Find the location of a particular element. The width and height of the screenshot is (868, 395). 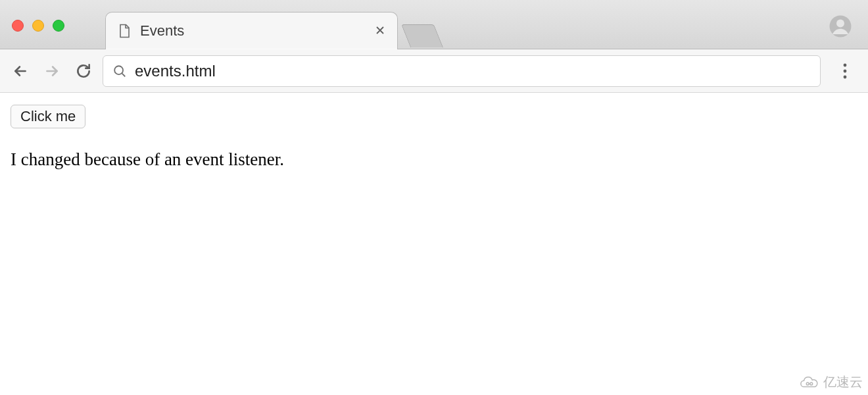

tab-close-icon is located at coordinates (380, 31).